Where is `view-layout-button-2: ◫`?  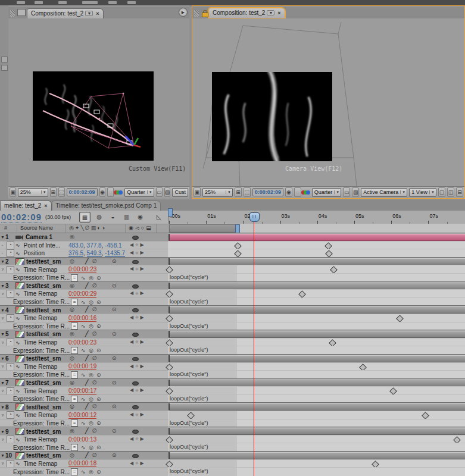 view-layout-button-2: ◫ is located at coordinates (451, 192).